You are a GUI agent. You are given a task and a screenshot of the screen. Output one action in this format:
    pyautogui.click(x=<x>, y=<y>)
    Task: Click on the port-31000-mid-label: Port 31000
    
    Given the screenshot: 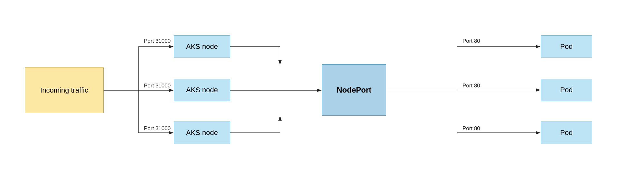 What is the action you would take?
    pyautogui.click(x=157, y=86)
    